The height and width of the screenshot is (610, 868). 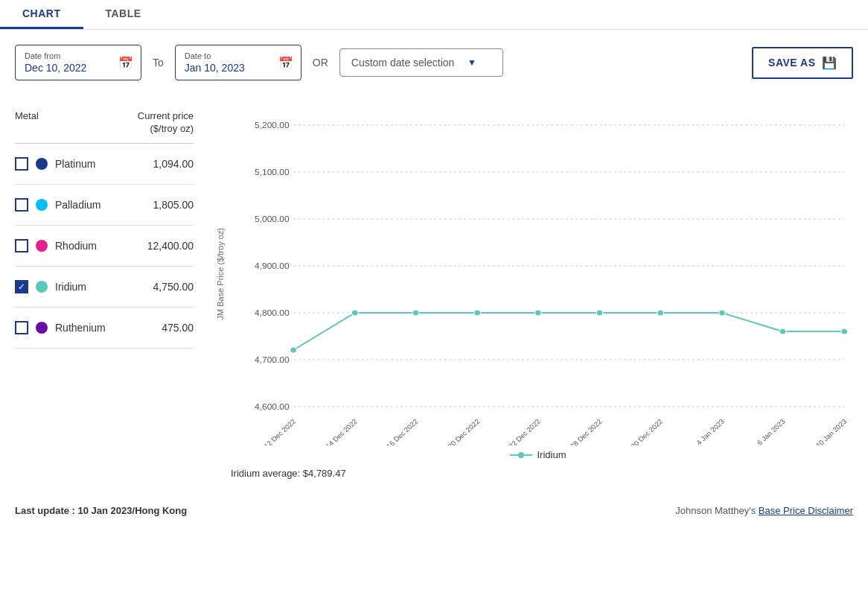 What do you see at coordinates (104, 328) in the screenshot?
I see `metal-name-ruthenium: Ruthenium` at bounding box center [104, 328].